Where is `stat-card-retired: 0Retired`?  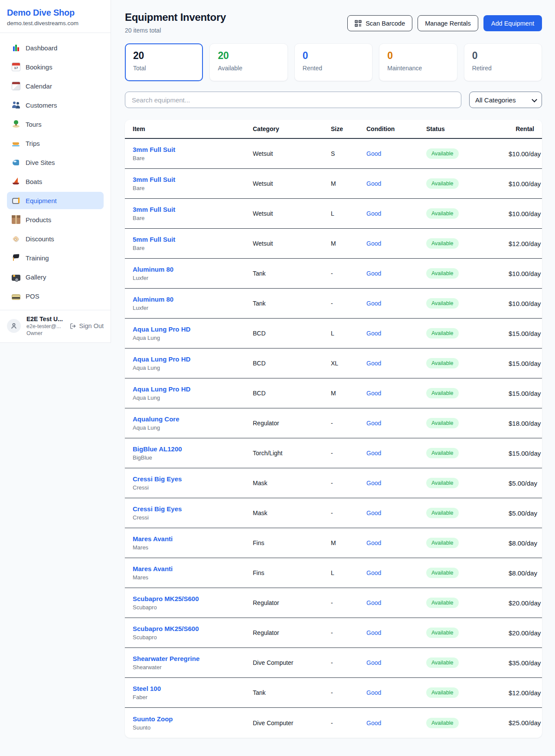
stat-card-retired: 0Retired is located at coordinates (503, 62).